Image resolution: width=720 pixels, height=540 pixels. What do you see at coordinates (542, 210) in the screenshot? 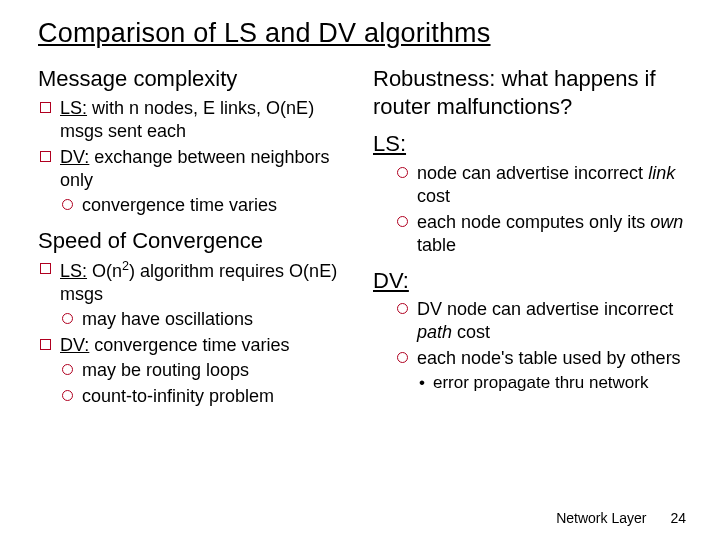
I see `list-ls-robustness: node can advertise incorrect link cost e…` at bounding box center [542, 210].